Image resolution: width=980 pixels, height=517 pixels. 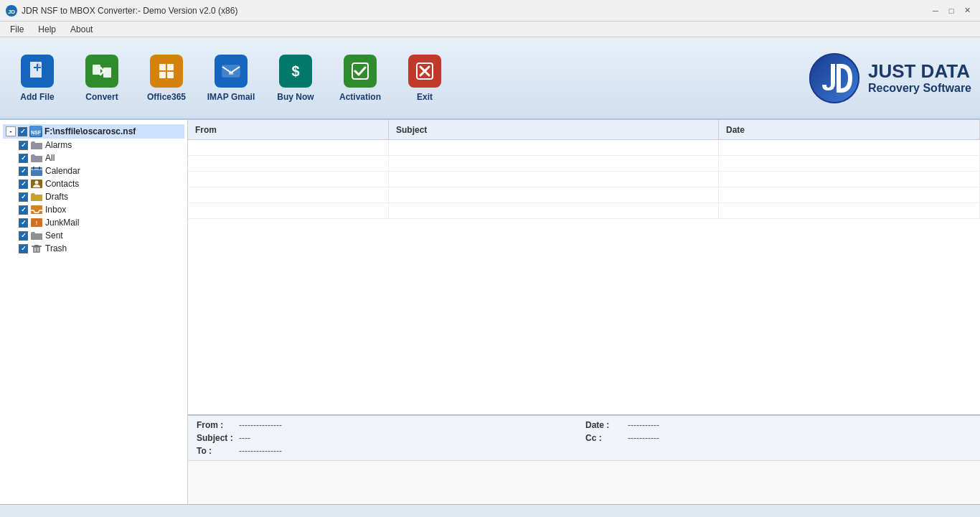 I want to click on tree-item-trash: Trash, so click(x=100, y=248).